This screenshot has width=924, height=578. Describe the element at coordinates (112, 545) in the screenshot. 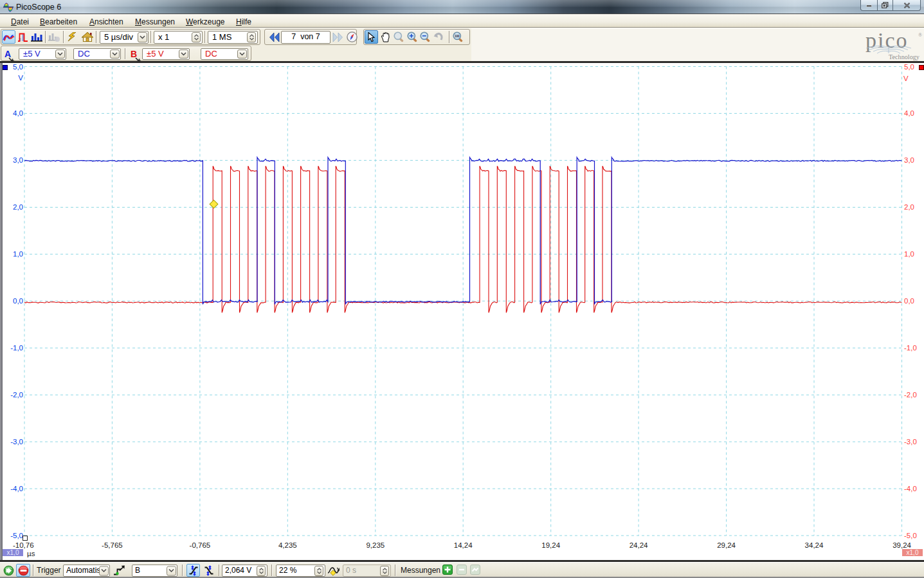

I see `svg-text: -5,765` at that location.